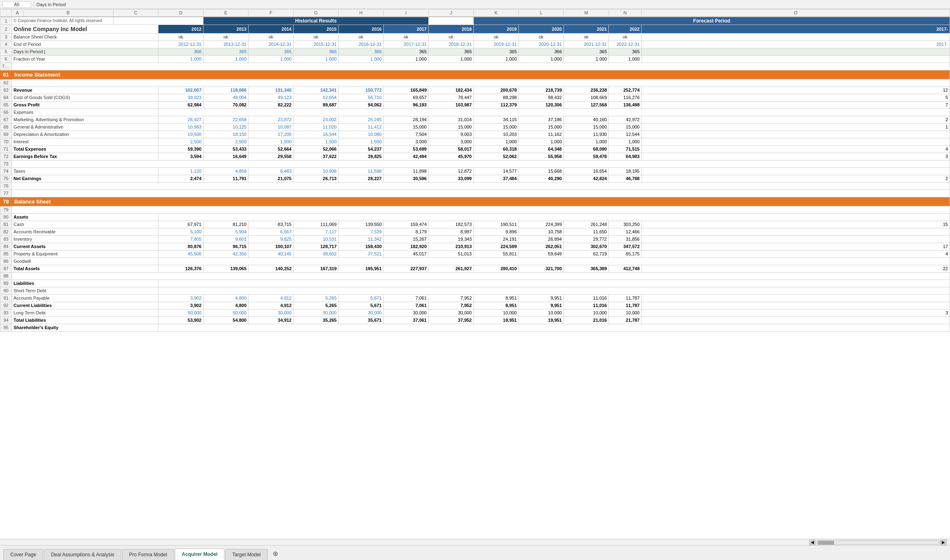 The height and width of the screenshot is (560, 950). What do you see at coordinates (85, 178) in the screenshot?
I see `net-earnings-label: Net Earnings` at bounding box center [85, 178].